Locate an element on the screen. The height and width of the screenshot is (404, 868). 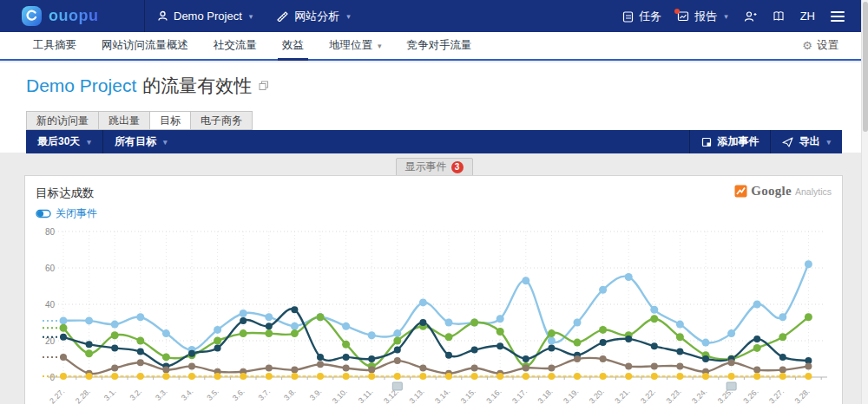
invite-user-button is located at coordinates (750, 16).